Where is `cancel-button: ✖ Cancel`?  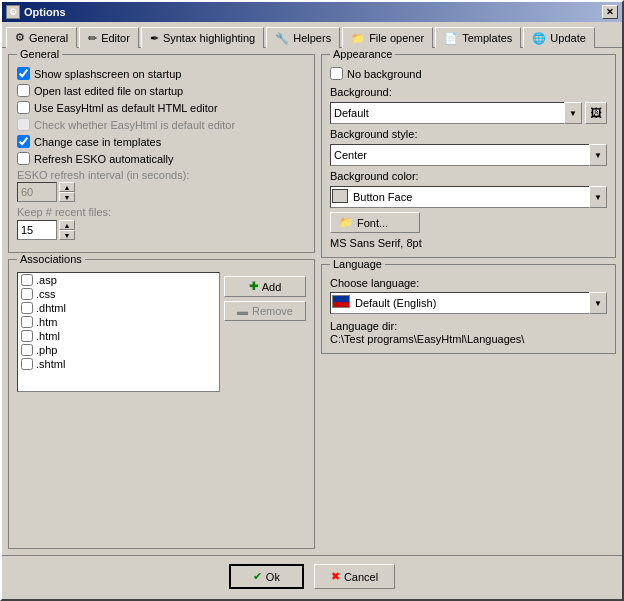
cancel-button: ✖ Cancel is located at coordinates (354, 576).